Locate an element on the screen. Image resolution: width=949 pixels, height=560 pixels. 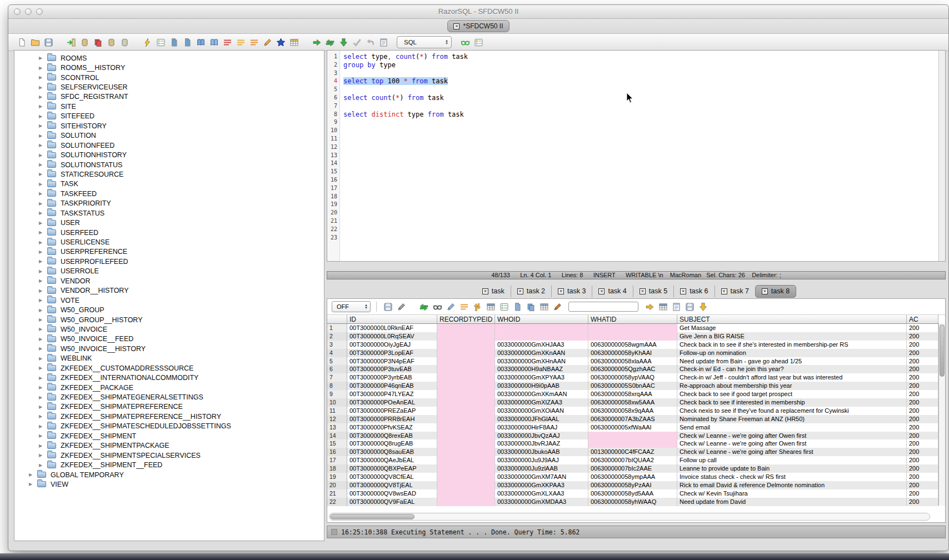
table-row: 2200T3000000QV9FaEAL0033000000GmXMDAA300… is located at coordinates (636, 502).